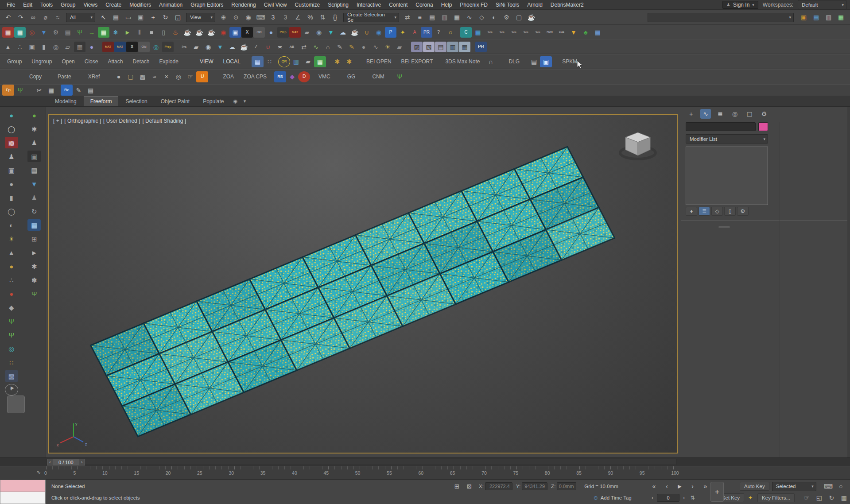  What do you see at coordinates (190, 77) in the screenshot?
I see `hand-icon: ☞` at bounding box center [190, 77].